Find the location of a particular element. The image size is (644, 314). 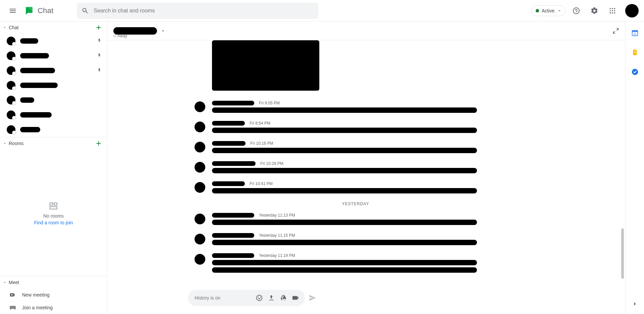

message: Fri 10:28 PM is located at coordinates (356, 168).